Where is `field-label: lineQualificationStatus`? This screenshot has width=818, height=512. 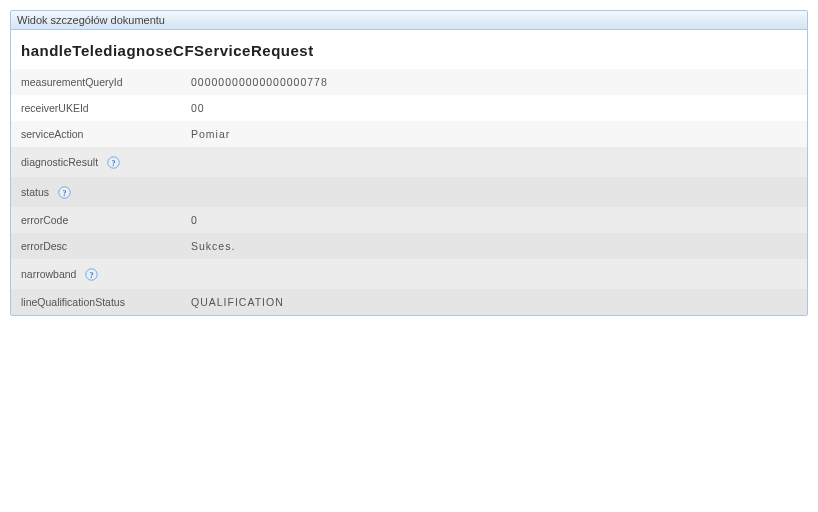
field-label: lineQualificationStatus is located at coordinates (106, 302).